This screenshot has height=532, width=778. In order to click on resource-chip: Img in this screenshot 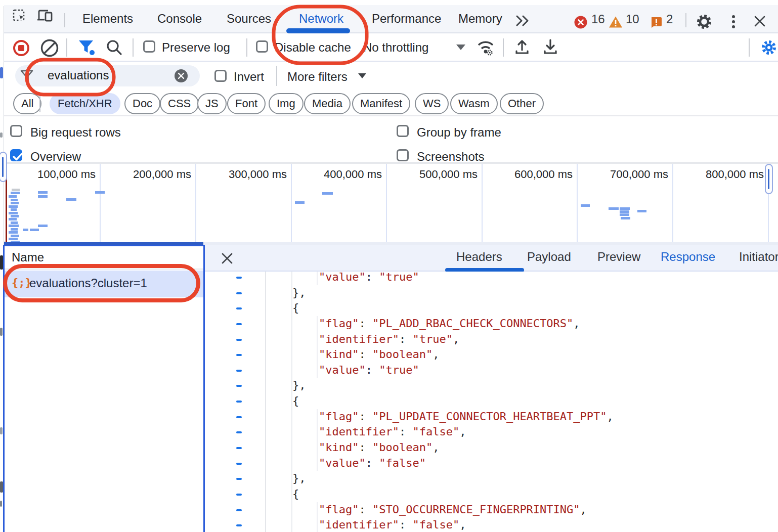, I will do `click(286, 104)`.